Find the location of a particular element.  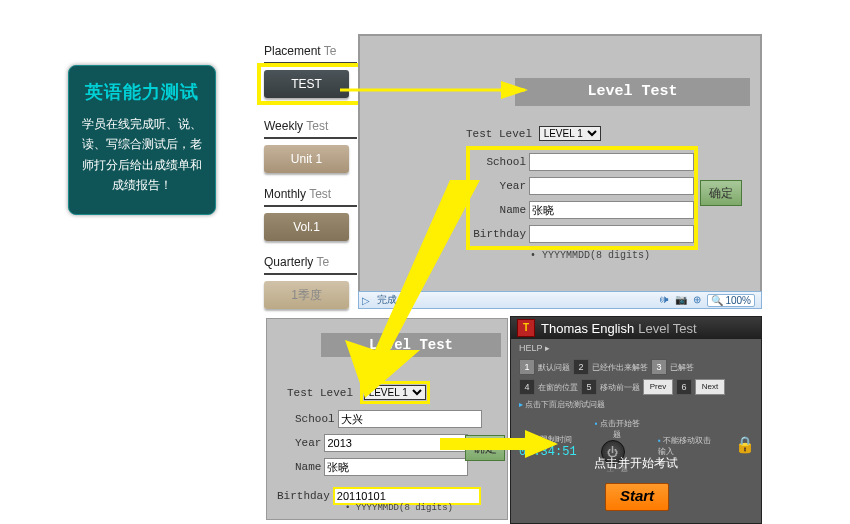

level-test-panel-filled: Level Test Test Level LEVEL 1 School Yea… is located at coordinates (387, 419).